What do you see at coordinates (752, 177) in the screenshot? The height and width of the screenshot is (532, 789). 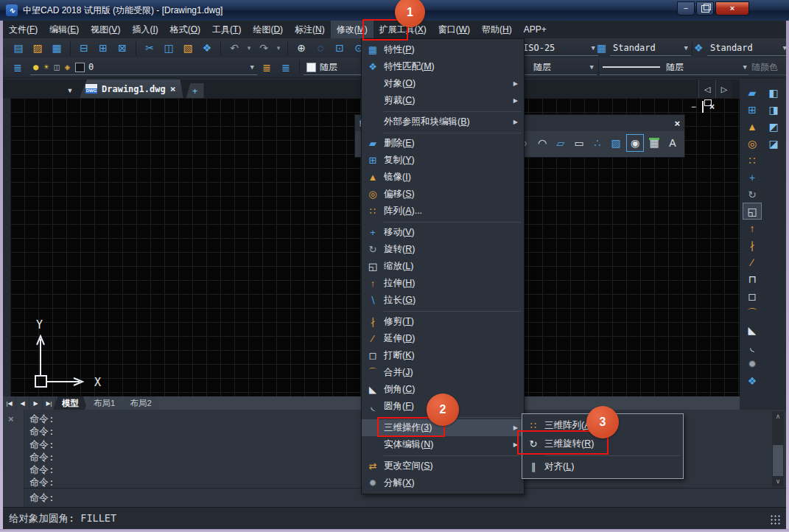 I see `move-button: +` at bounding box center [752, 177].